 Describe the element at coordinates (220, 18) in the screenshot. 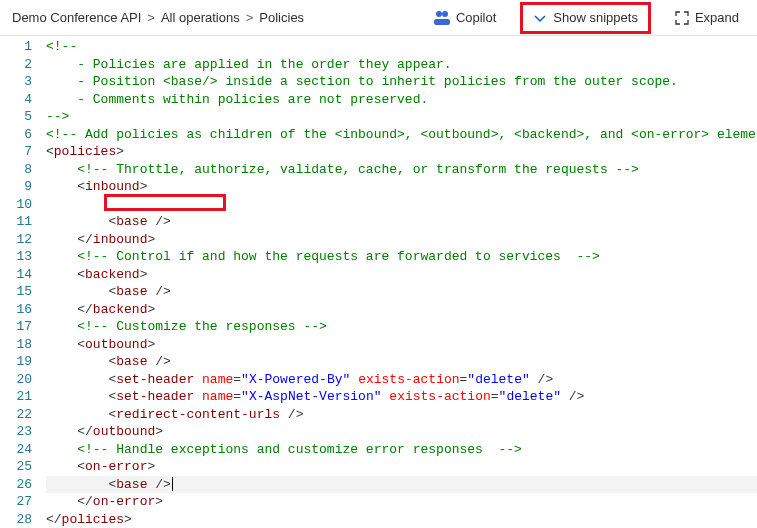

I see `breadcrumb: Demo Conference API > All operations > P…` at that location.